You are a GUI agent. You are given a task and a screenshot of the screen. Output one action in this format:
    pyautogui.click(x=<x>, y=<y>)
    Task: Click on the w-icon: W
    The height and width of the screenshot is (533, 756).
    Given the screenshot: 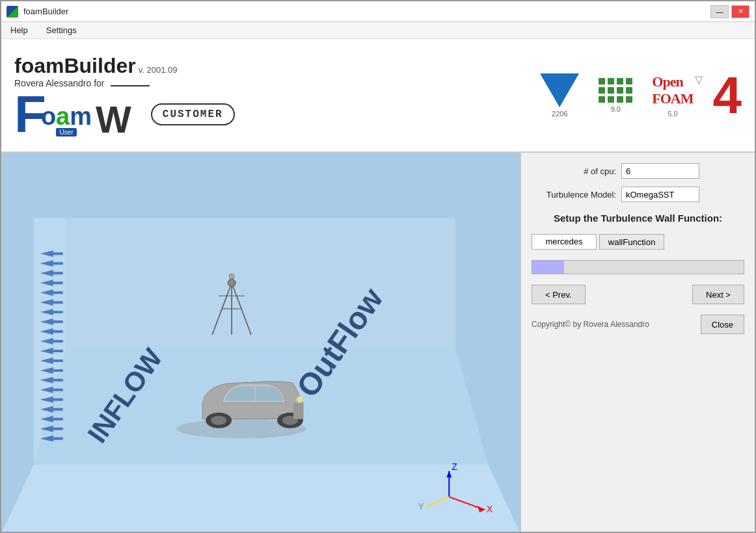 What is the action you would take?
    pyautogui.click(x=113, y=120)
    